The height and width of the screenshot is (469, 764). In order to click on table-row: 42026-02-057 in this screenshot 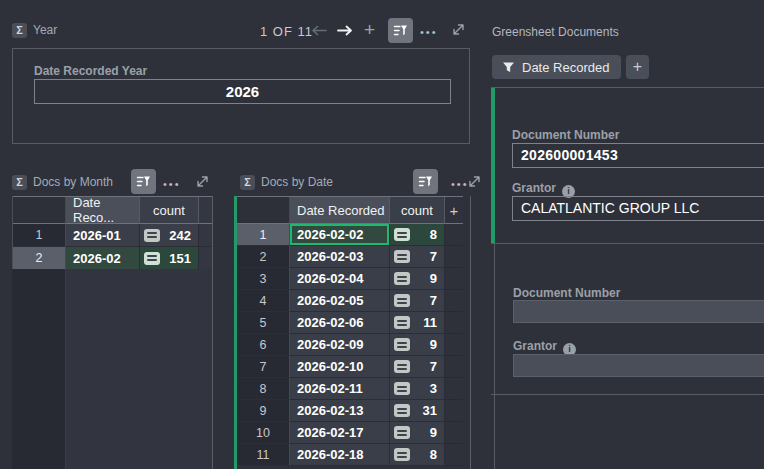, I will do `click(350, 301)`.